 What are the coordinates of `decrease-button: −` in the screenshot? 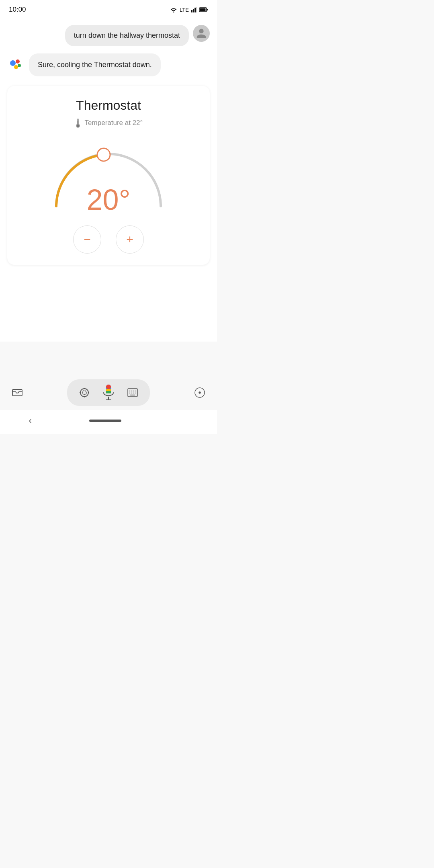 It's located at (87, 240).